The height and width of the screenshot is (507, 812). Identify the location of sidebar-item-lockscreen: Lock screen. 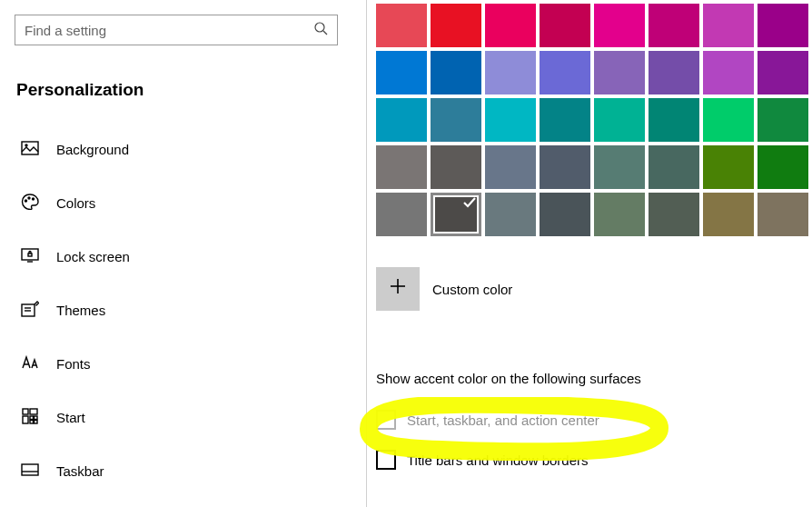
(191, 256).